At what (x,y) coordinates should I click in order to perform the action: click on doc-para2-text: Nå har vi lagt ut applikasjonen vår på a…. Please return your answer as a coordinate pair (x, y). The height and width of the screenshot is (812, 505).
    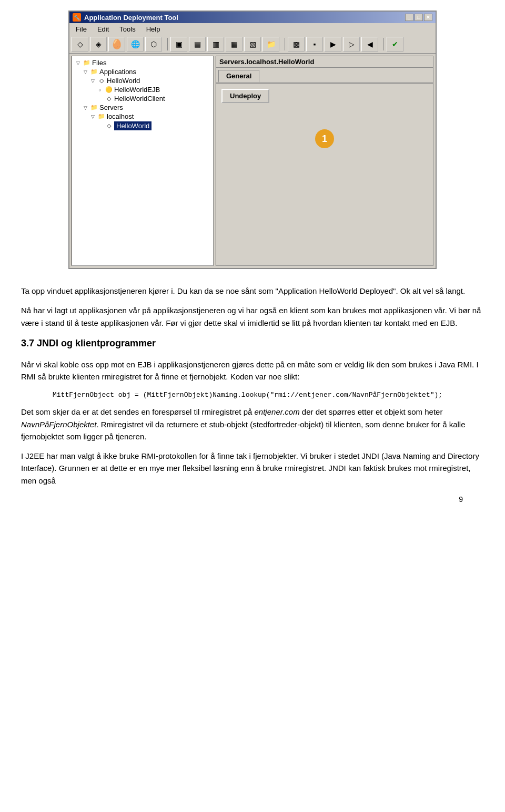
    Looking at the image, I should click on (251, 316).